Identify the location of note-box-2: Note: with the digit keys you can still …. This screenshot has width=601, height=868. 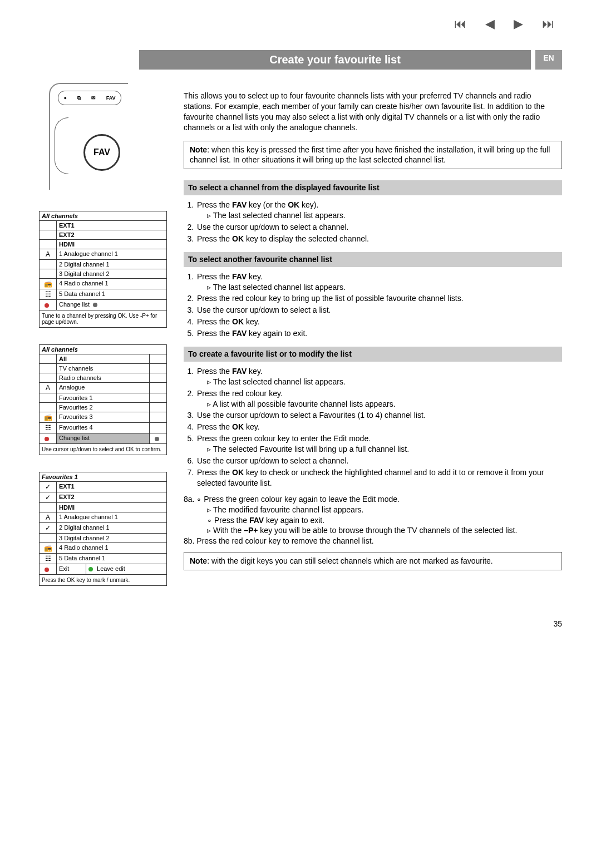
(373, 561).